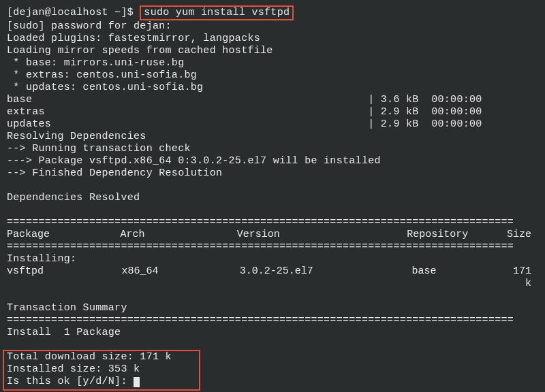 Image resolution: width=545 pixels, height=392 pixels. I want to click on summary-highlight: Total download size: 171 k Installed siz…, so click(102, 370).